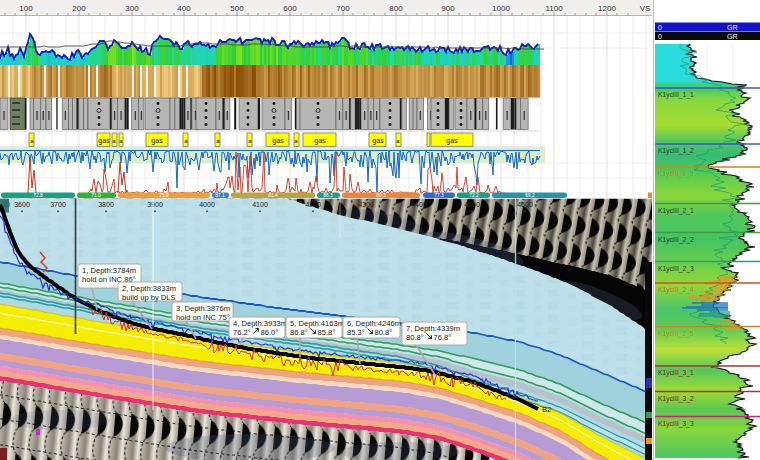 The image size is (760, 460). I want to click on svg-text: 1100, so click(554, 8).